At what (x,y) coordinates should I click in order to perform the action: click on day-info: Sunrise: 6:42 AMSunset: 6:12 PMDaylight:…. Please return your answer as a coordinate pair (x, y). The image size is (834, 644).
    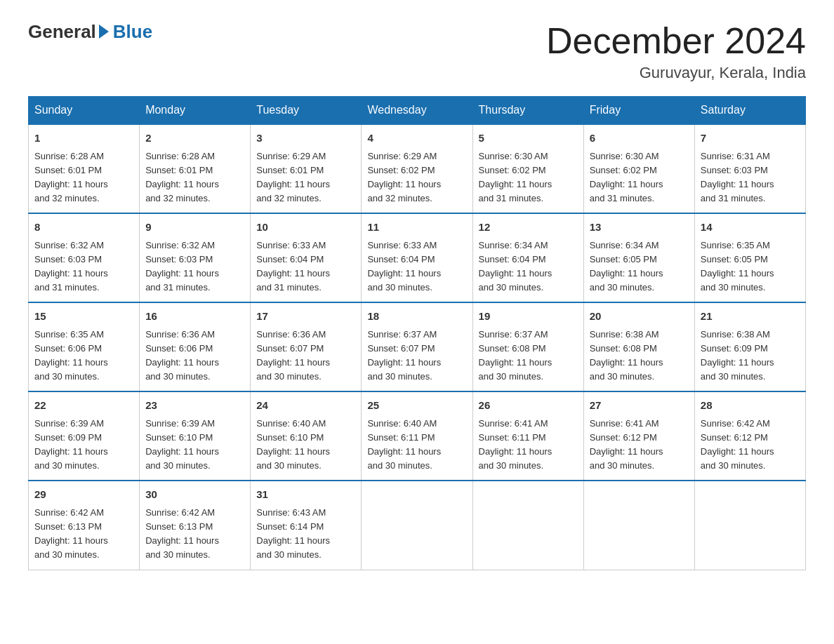
    Looking at the image, I should click on (750, 445).